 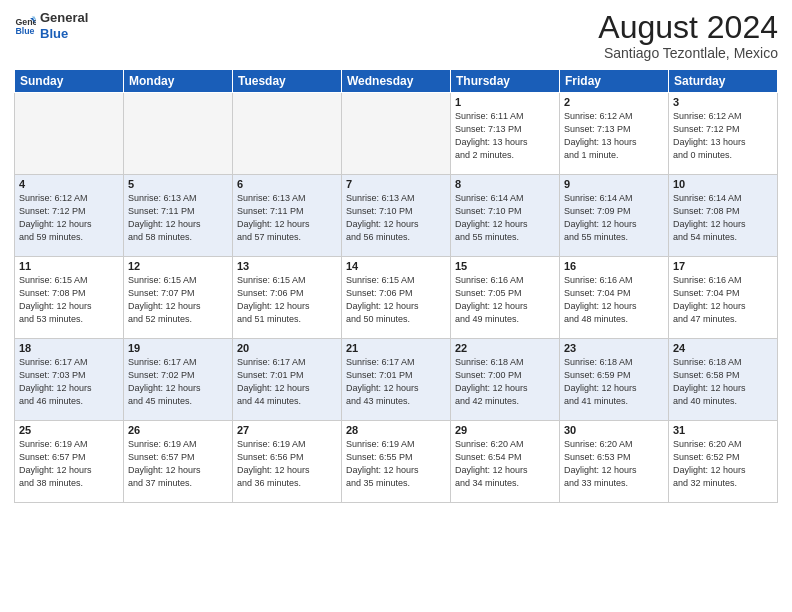 I want to click on day-info: Sunrise: 6:18 AMSunset: 6:58 PMDaylight:…, so click(x=723, y=382).